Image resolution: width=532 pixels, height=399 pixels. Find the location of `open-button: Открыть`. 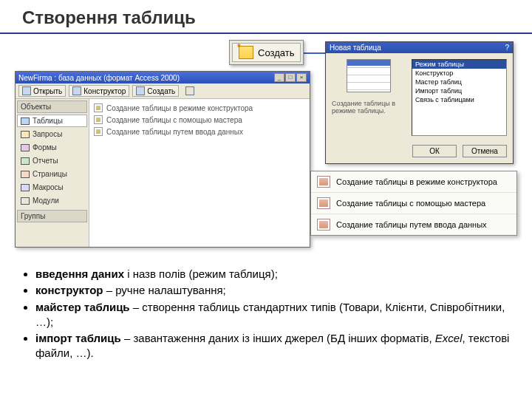

open-button: Открыть is located at coordinates (42, 91).